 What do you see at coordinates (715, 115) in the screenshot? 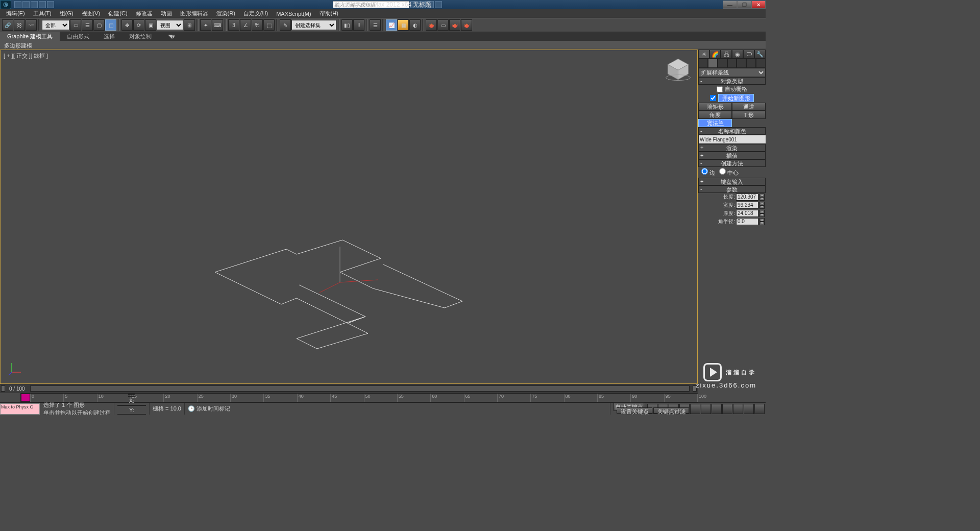
I see `type-angle-button: 角度` at bounding box center [715, 115].